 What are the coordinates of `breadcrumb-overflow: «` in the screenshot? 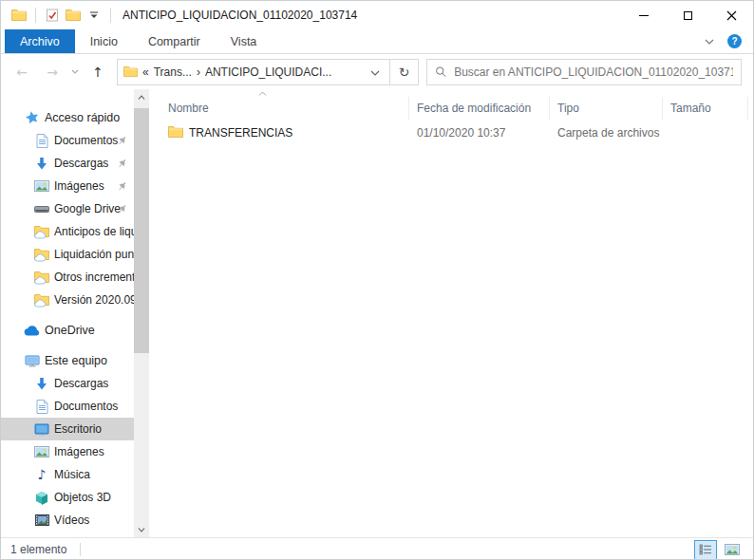 It's located at (146, 72).